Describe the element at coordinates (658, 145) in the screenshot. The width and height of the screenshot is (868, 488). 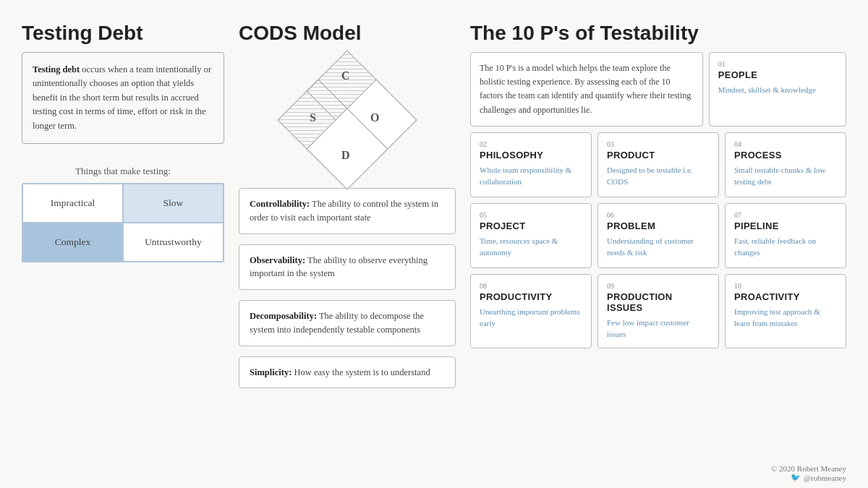
I see `ps-card-03-num: 03` at that location.